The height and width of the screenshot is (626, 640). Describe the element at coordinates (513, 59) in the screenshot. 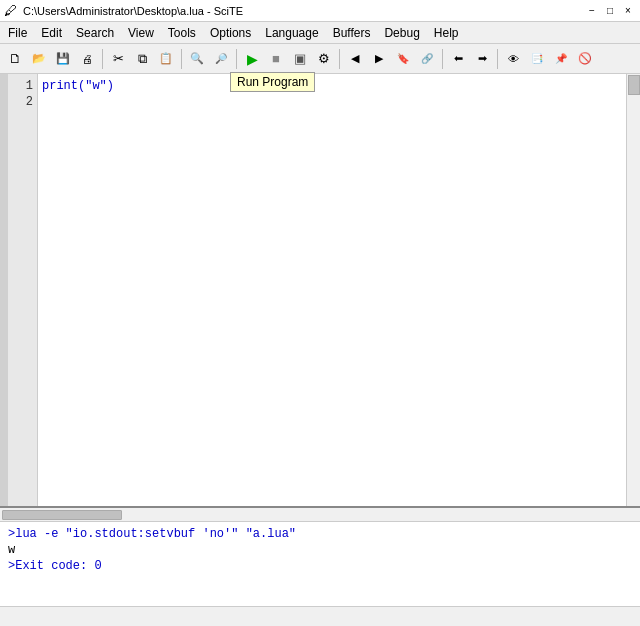

I see `eye-button` at that location.